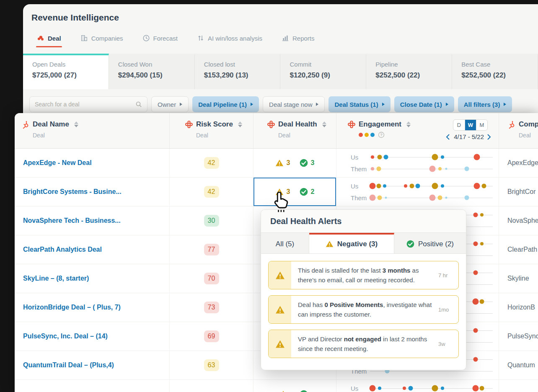  I want to click on nav-tab-forecast: Forecast, so click(160, 38).